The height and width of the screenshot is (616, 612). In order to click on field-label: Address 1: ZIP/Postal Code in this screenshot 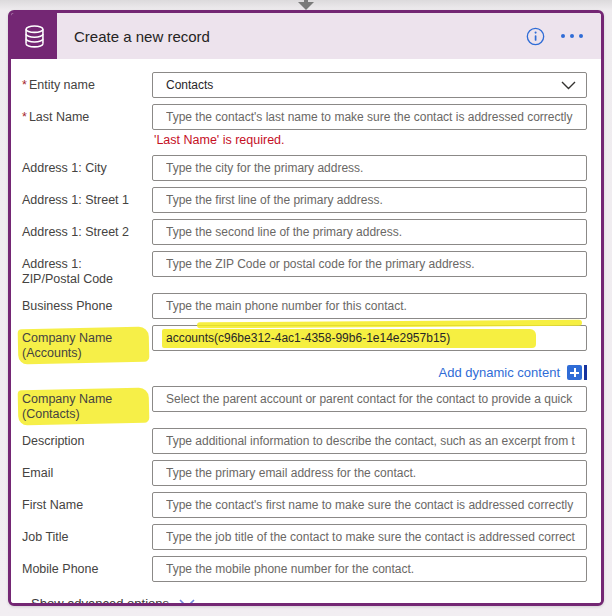, I will do `click(87, 269)`.